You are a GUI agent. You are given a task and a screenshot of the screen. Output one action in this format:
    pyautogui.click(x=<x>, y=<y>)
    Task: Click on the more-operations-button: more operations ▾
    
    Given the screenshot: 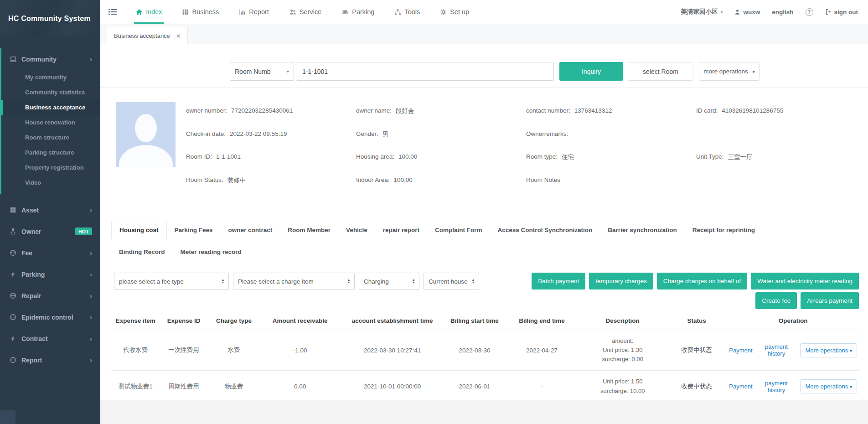 What is the action you would take?
    pyautogui.click(x=729, y=71)
    